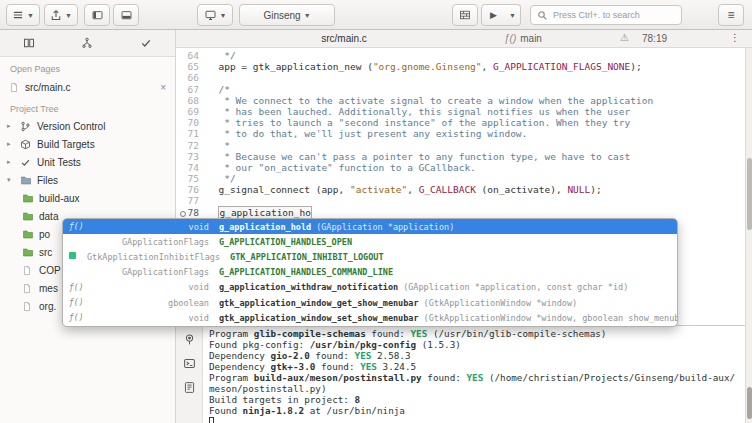  I want to click on current-line-ring, so click(183, 214).